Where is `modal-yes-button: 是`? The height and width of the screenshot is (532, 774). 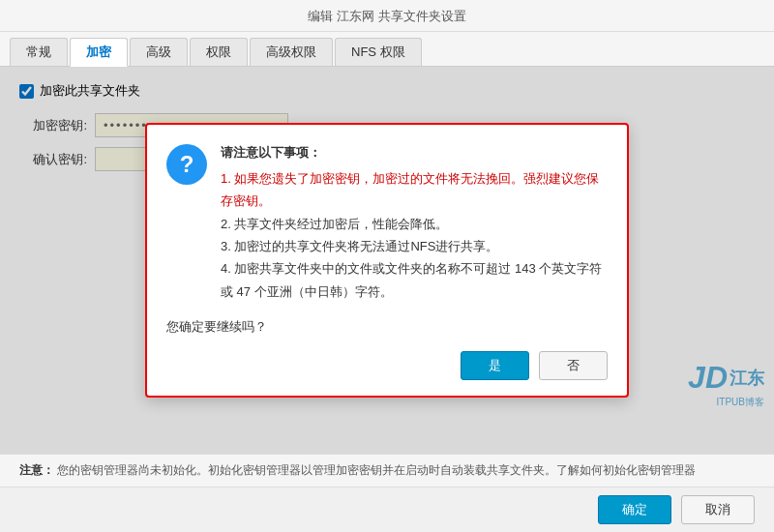 modal-yes-button: 是 is located at coordinates (495, 366).